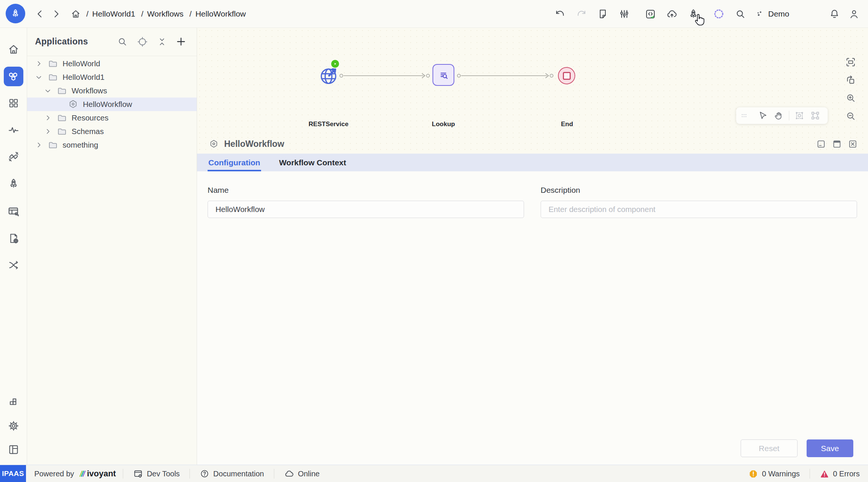  What do you see at coordinates (114, 14) in the screenshot?
I see `breadcrumb-segment-app: HelloWorld1` at bounding box center [114, 14].